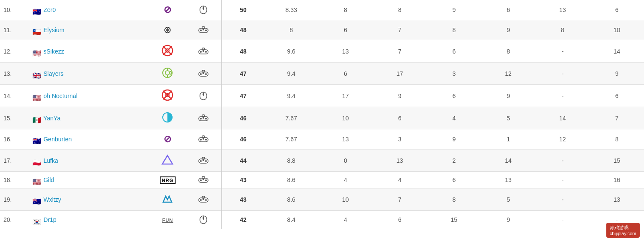  What do you see at coordinates (243, 96) in the screenshot?
I see `points-cell: 47` at bounding box center [243, 96].